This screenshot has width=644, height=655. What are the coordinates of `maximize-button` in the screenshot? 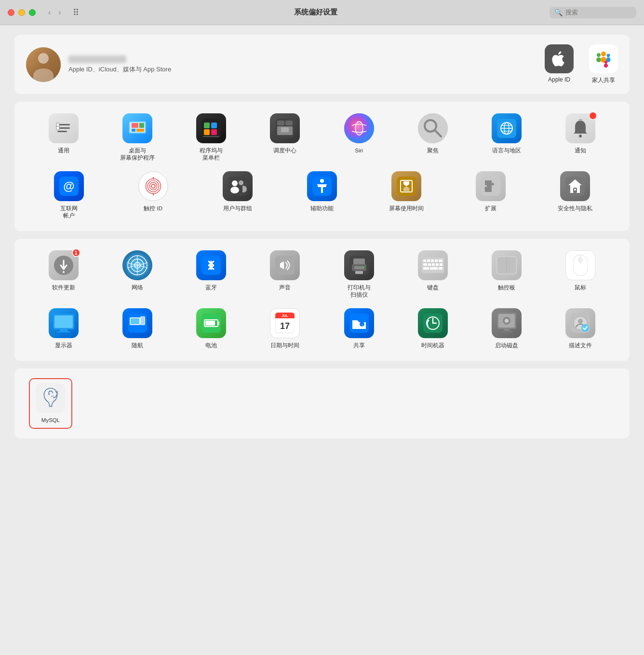 It's located at (32, 13).